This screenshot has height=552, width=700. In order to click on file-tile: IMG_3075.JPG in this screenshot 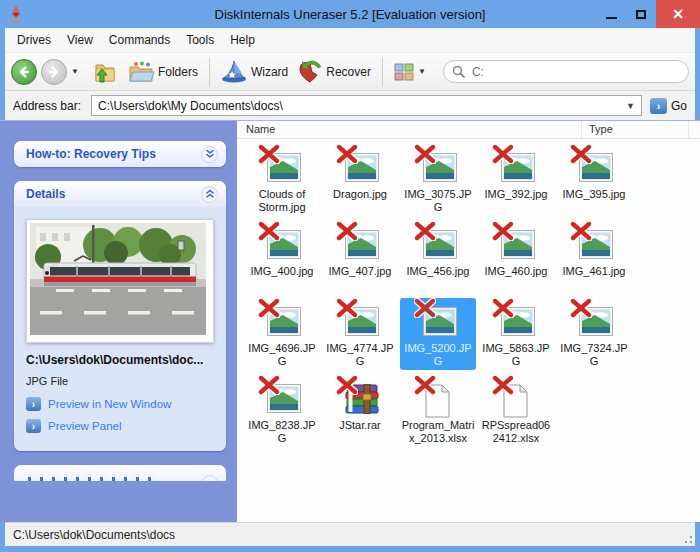, I will do `click(438, 180)`.